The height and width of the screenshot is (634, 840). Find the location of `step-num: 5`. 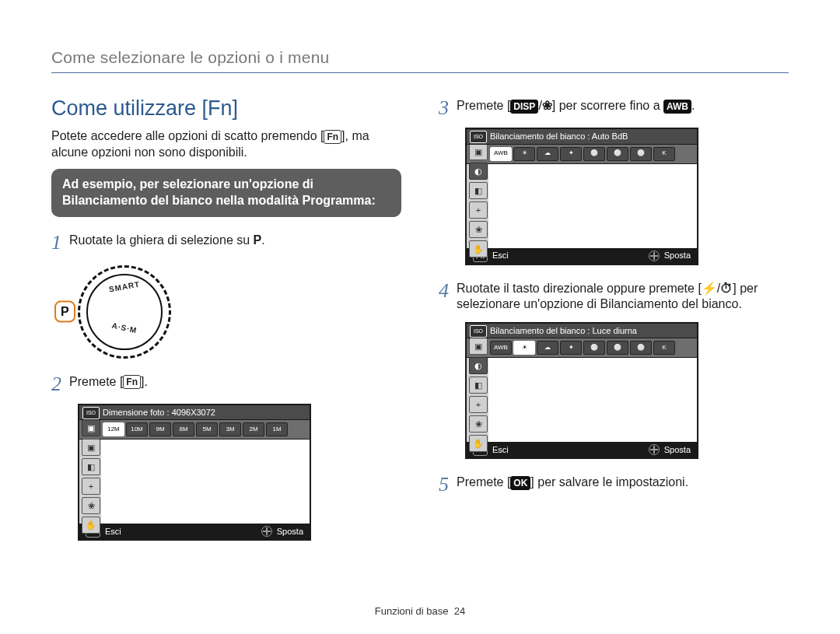

step-num: 5 is located at coordinates (443, 485).